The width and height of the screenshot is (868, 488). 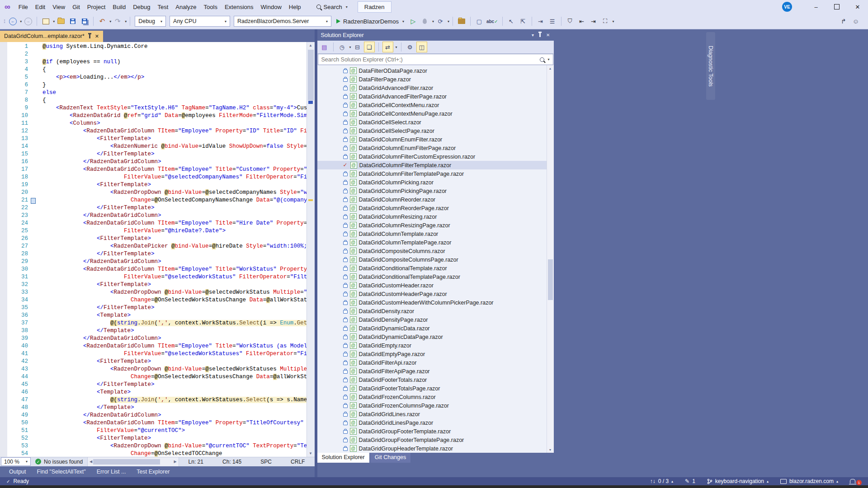 What do you see at coordinates (436, 122) in the screenshot?
I see `file-tree-item: DataGridCellSelect.razor` at bounding box center [436, 122].